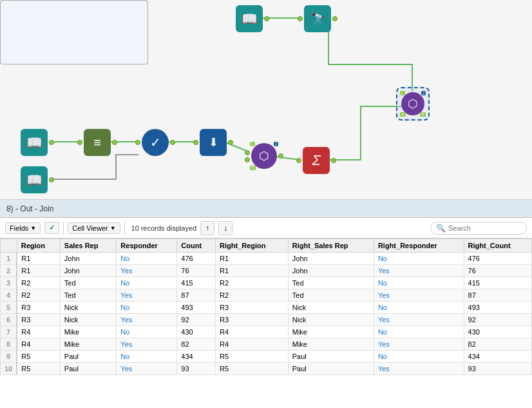 Image resolution: width=532 pixels, height=408 pixels. I want to click on col-right-count: Right_Count, so click(497, 246).